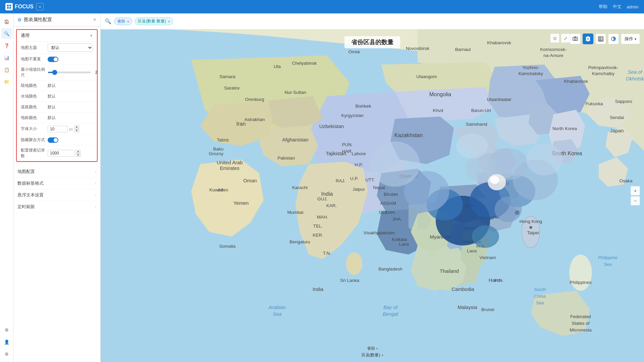  What do you see at coordinates (581, 323) in the screenshot?
I see `svg-text: States of` at bounding box center [581, 323].